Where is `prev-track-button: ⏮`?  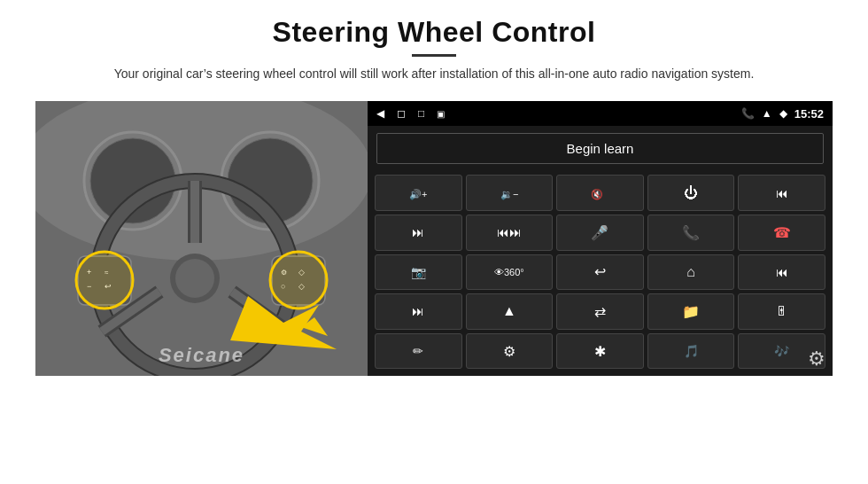 prev-track-button: ⏮ is located at coordinates (781, 193).